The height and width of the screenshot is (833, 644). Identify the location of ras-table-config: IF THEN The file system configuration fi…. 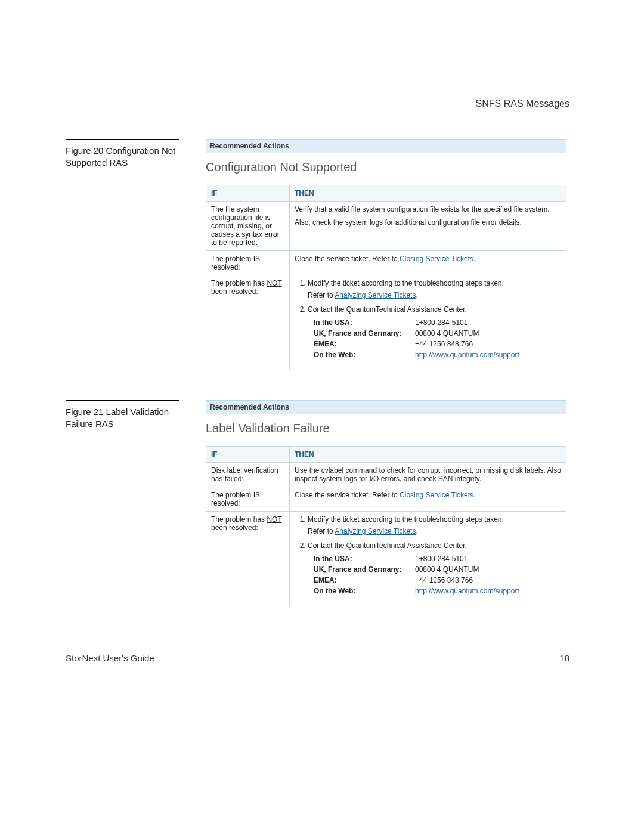
(386, 278).